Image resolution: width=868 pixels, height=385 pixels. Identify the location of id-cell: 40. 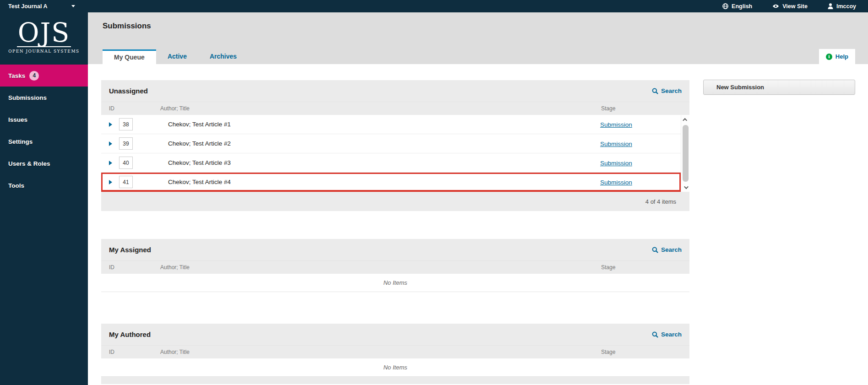
(144, 163).